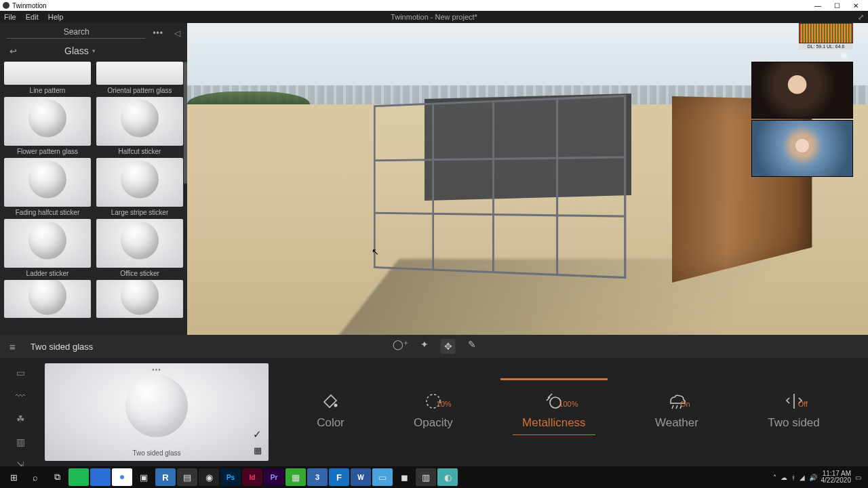 The height and width of the screenshot is (488, 868). I want to click on more-options-icon: •••, so click(158, 33).